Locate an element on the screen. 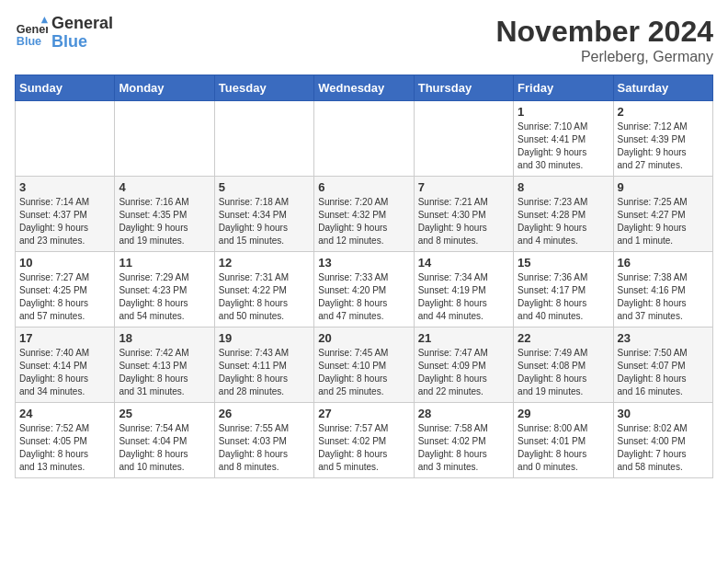  day-number: 26 is located at coordinates (265, 414).